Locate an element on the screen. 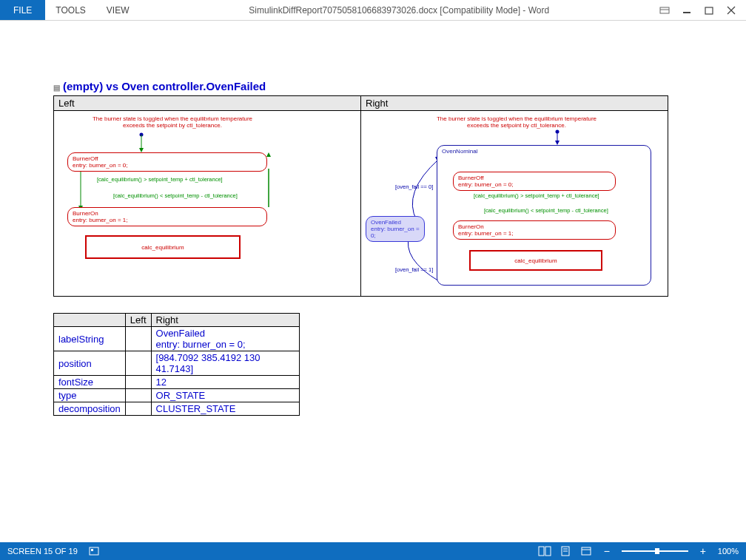 The image size is (746, 560). properties-table: Left Right labelString OvenFailed entry:… is located at coordinates (176, 364).